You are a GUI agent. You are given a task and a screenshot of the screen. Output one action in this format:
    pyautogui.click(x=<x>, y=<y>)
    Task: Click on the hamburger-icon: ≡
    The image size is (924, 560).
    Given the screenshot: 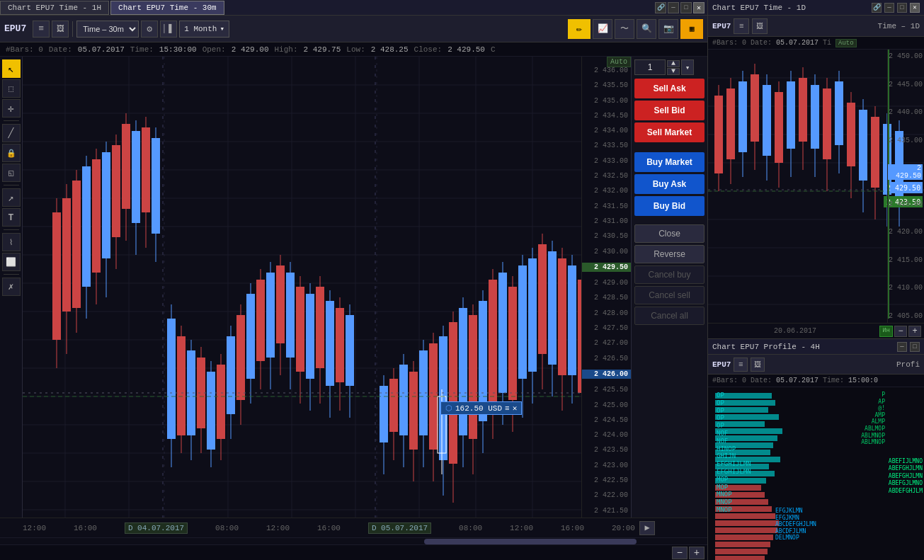 What is the action you would take?
    pyautogui.click(x=41, y=29)
    